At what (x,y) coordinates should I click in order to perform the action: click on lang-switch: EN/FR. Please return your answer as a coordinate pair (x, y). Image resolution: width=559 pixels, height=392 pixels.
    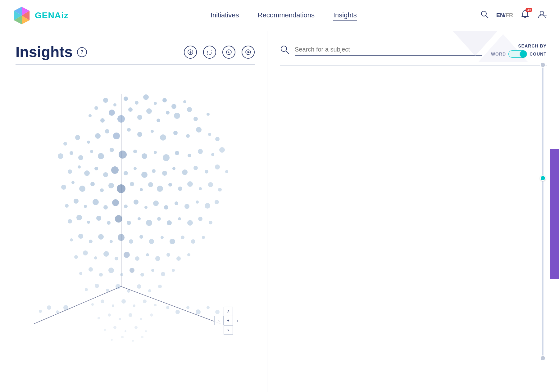
    Looking at the image, I should click on (505, 16).